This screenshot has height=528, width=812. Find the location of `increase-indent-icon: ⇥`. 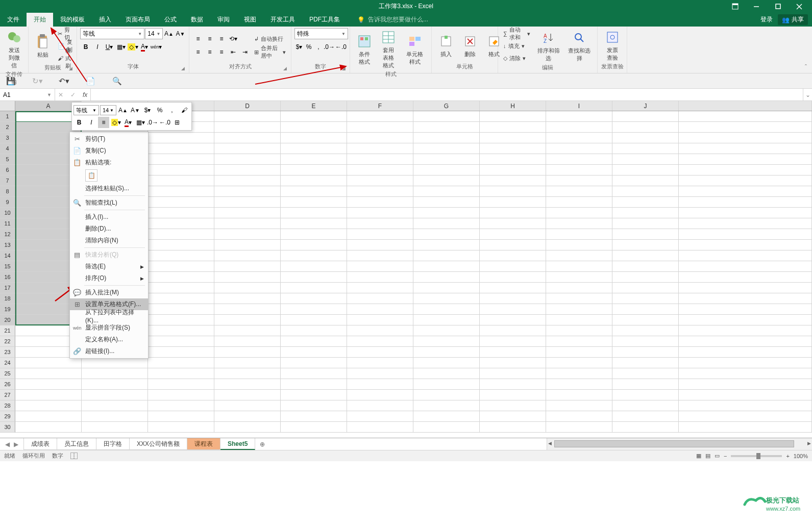

increase-indent-icon: ⇥ is located at coordinates (245, 52).